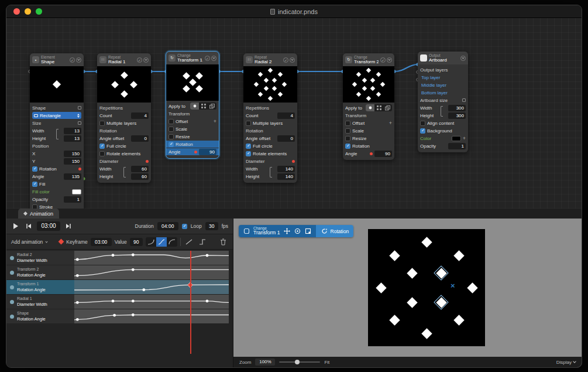 This screenshot has width=588, height=372. I want to click on node-header: ∷ Repeat Radial 1 ✓, so click(124, 60).